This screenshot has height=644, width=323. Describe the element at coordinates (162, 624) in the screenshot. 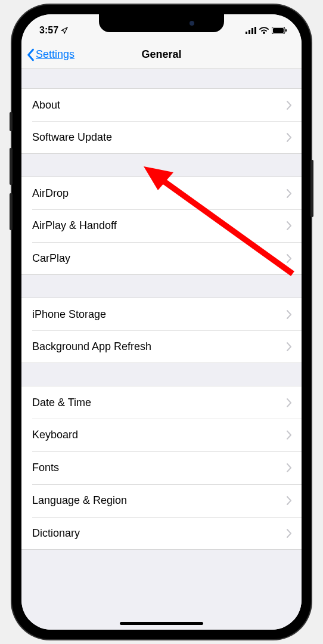

I see `home-indicator` at that location.